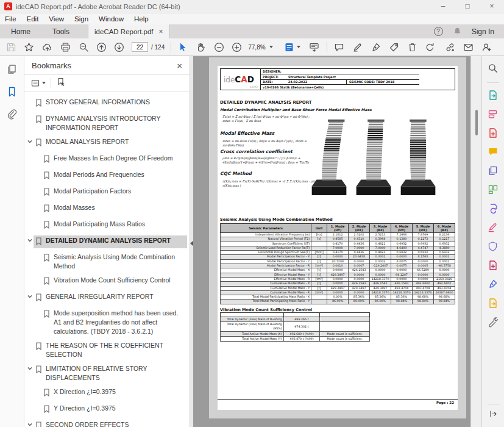 The height and width of the screenshot is (427, 504). I want to click on bookmark-item: Modal Masses, so click(107, 209).